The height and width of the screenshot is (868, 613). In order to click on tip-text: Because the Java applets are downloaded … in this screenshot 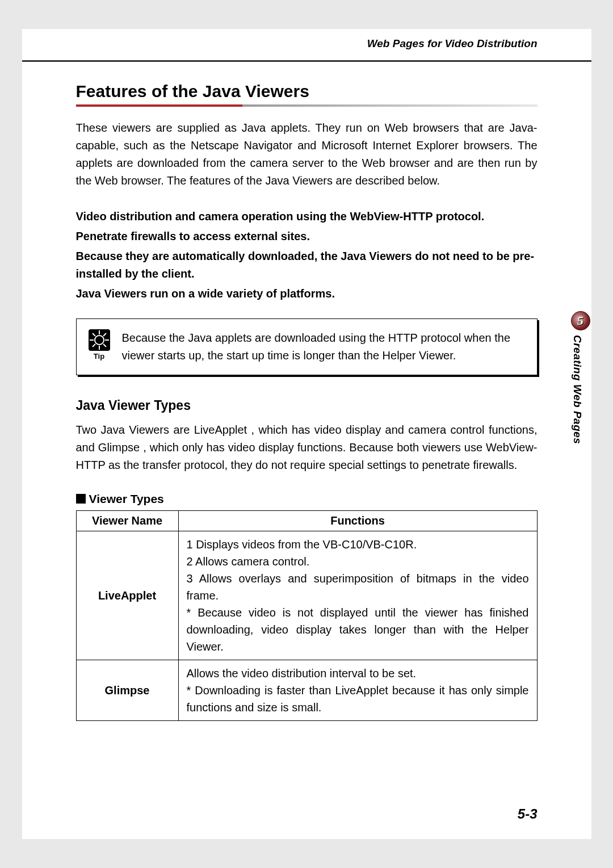, I will do `click(324, 347)`.